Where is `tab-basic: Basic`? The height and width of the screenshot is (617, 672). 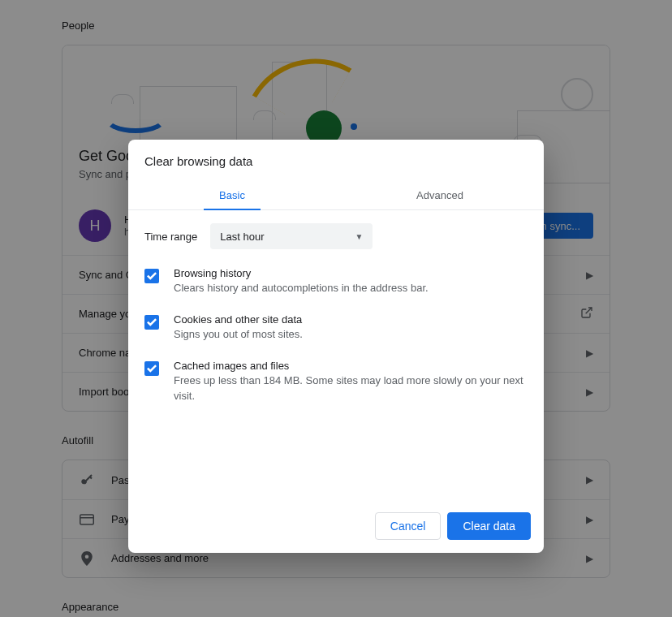
tab-basic: Basic is located at coordinates (232, 195).